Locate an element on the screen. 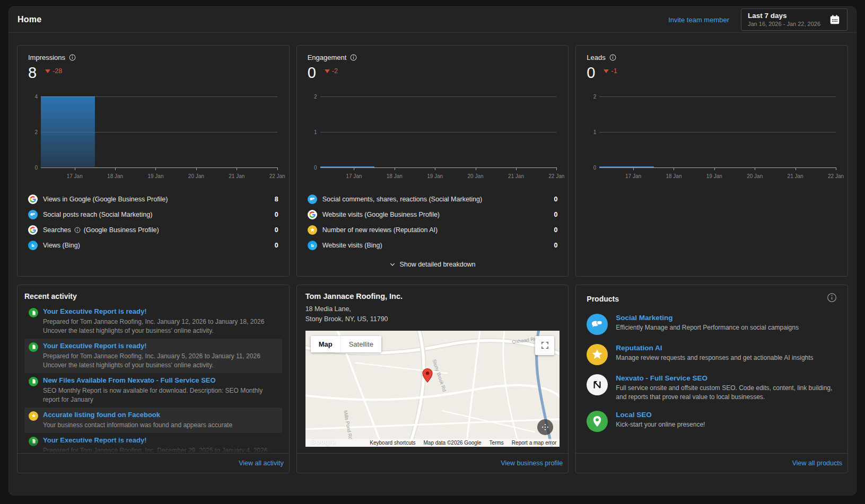 This screenshot has height=504, width=865. activity-item: Accurate listing found on FacebookYour b… is located at coordinates (153, 420).